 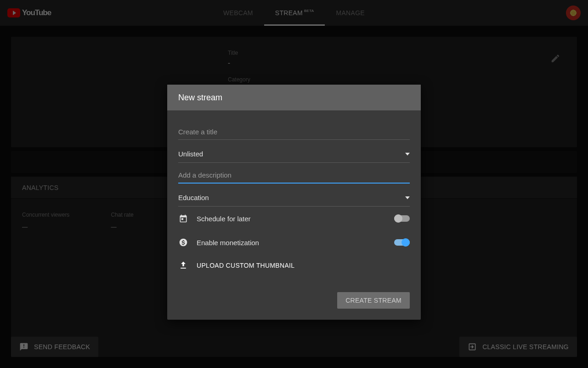 What do you see at coordinates (402, 218) in the screenshot?
I see `schedule-toggle` at bounding box center [402, 218].